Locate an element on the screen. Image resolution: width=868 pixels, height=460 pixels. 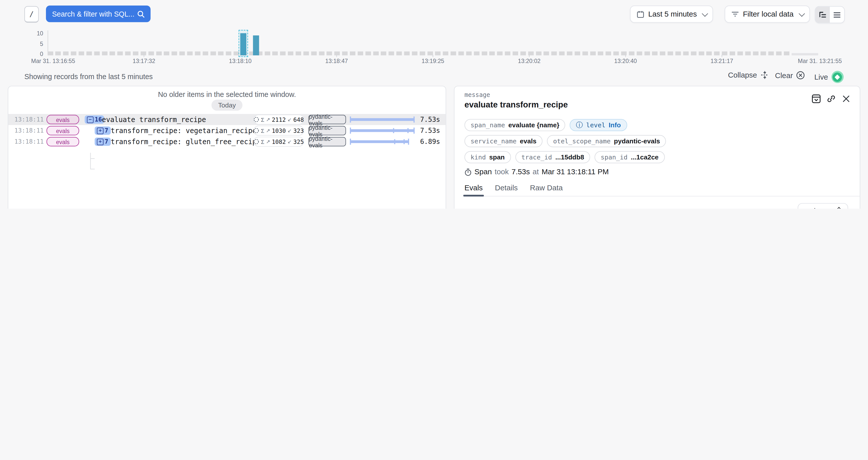
duration-value: 6.89s is located at coordinates (430, 141).